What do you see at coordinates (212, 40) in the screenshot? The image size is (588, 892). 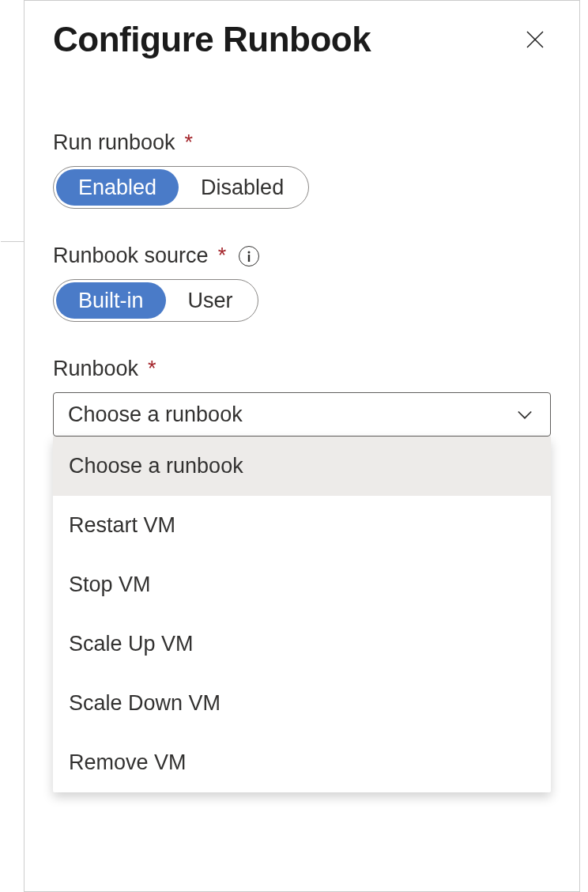 I see `panel-title: Configure Runbook` at bounding box center [212, 40].